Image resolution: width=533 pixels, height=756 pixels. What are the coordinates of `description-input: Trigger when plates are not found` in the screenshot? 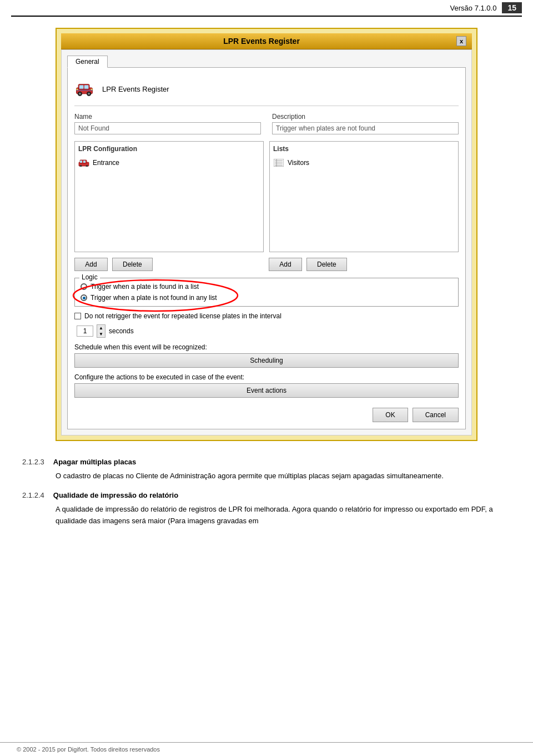 It's located at (365, 128).